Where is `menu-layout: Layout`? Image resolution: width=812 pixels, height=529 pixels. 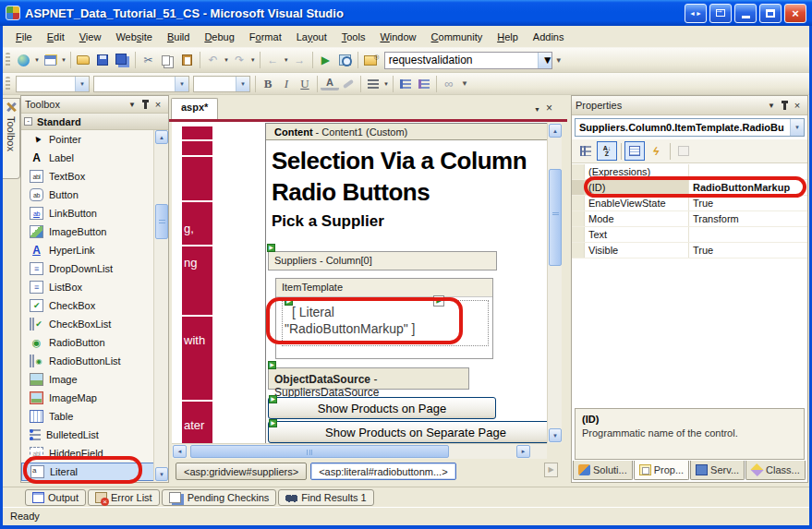
menu-layout: Layout is located at coordinates (312, 37).